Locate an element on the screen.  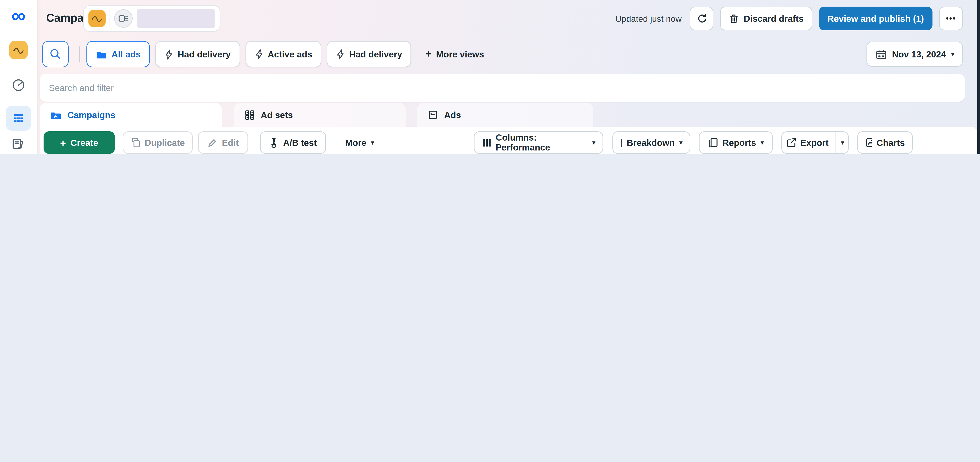
screen-edge-strip is located at coordinates (978, 77).